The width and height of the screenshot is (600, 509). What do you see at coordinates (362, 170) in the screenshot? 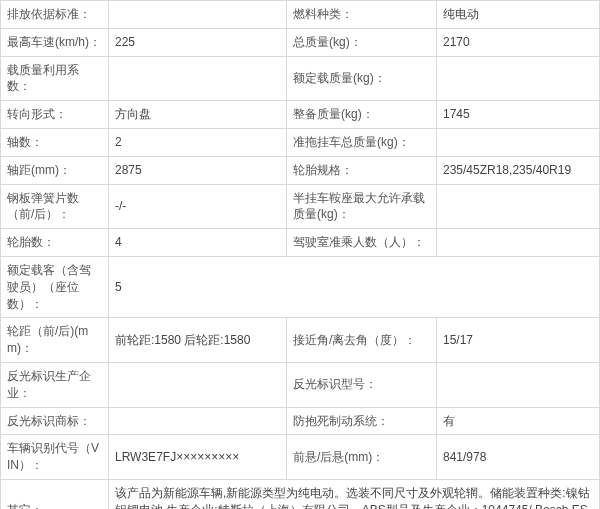
I see `label: 轮胎规格：` at bounding box center [362, 170].